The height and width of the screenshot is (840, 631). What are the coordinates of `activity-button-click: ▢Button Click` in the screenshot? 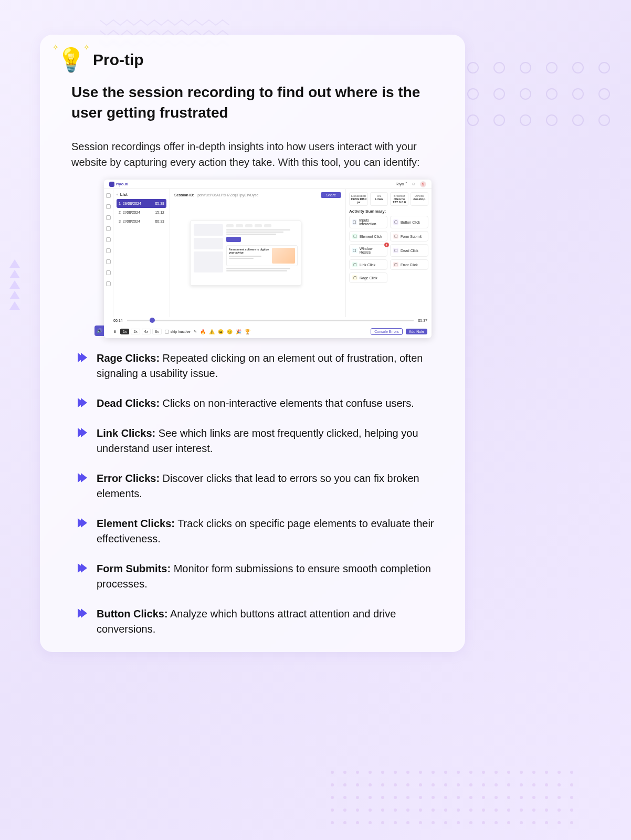 It's located at (409, 222).